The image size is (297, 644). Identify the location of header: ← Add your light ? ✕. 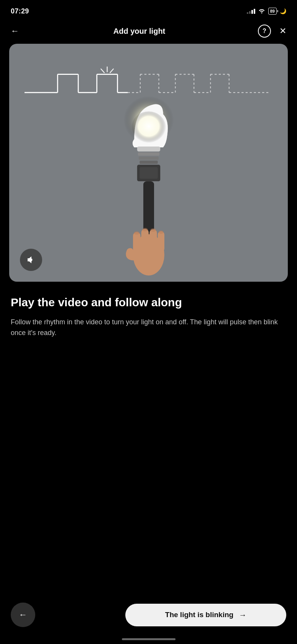
(149, 32).